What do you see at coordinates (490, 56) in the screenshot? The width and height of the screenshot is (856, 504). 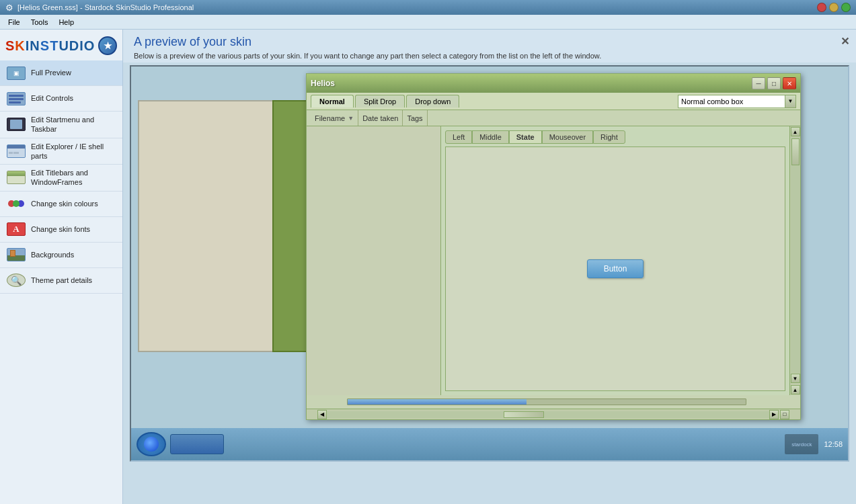 I see `preview-description: Below is a preview of the various parts …` at bounding box center [490, 56].